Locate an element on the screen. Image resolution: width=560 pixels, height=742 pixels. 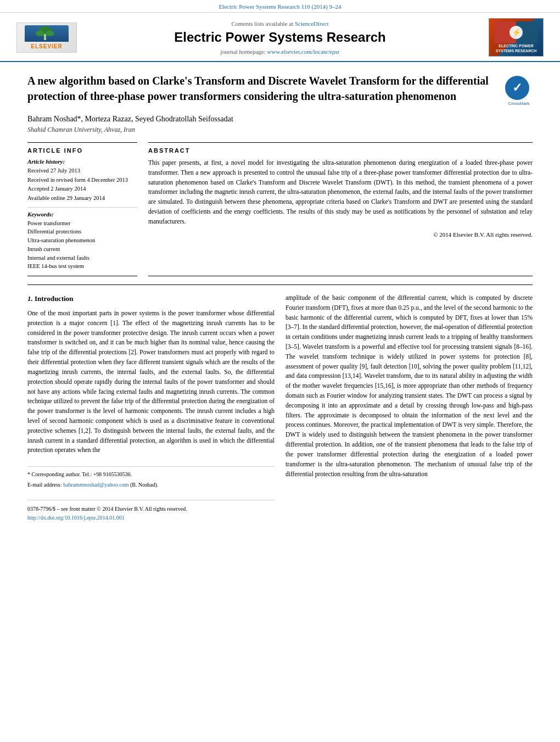
journal-logo-text: ELECTRIC POWER SYSTEMS RESEARCH is located at coordinates (516, 48).